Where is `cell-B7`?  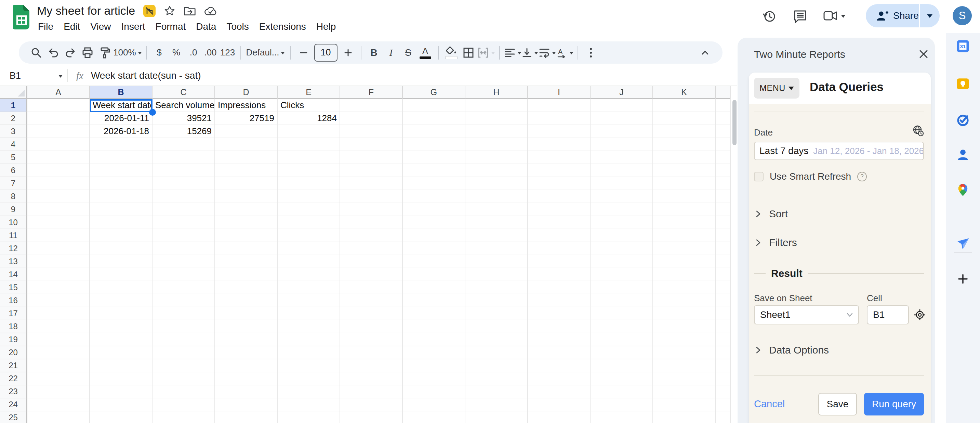 cell-B7 is located at coordinates (121, 184).